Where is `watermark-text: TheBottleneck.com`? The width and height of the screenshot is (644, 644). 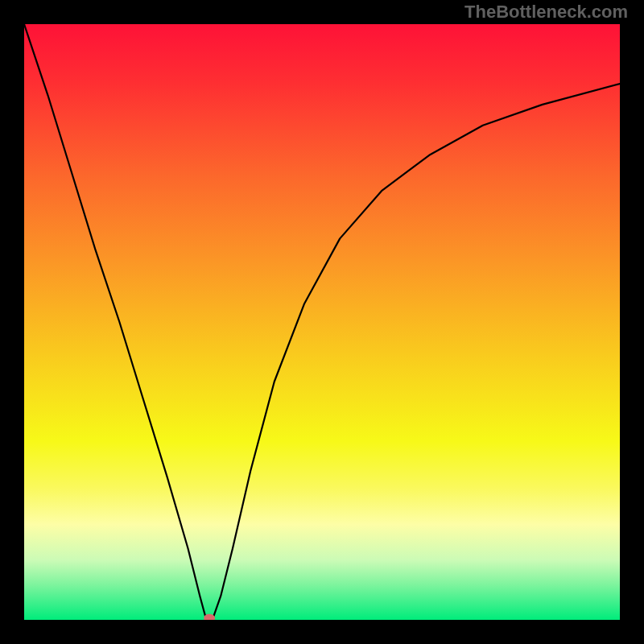 watermark-text: TheBottleneck.com is located at coordinates (546, 12).